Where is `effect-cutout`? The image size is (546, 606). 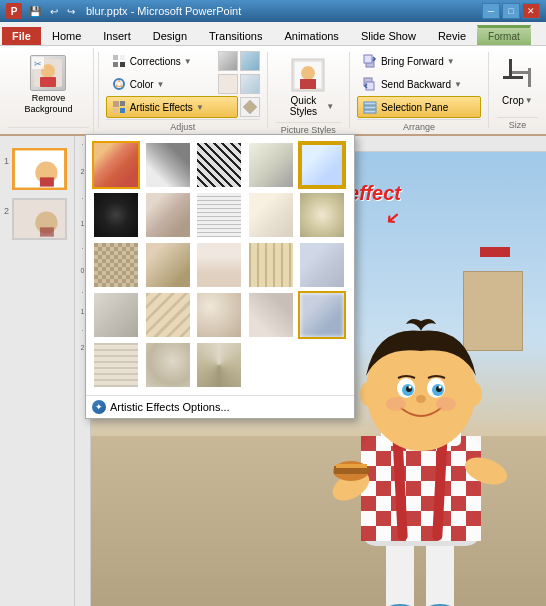 effect-cutout is located at coordinates (168, 315).